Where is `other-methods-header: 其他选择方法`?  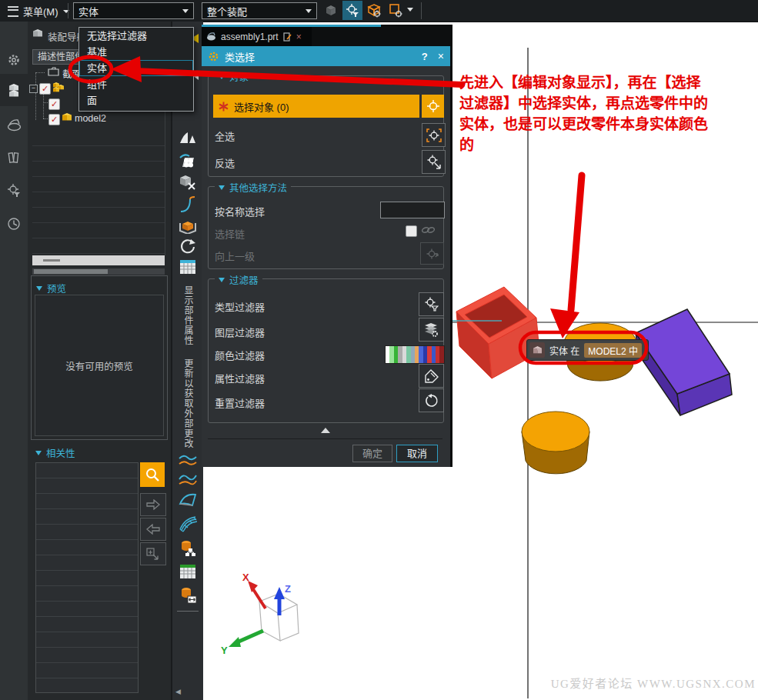
other-methods-header: 其他选择方法 is located at coordinates (252, 188).